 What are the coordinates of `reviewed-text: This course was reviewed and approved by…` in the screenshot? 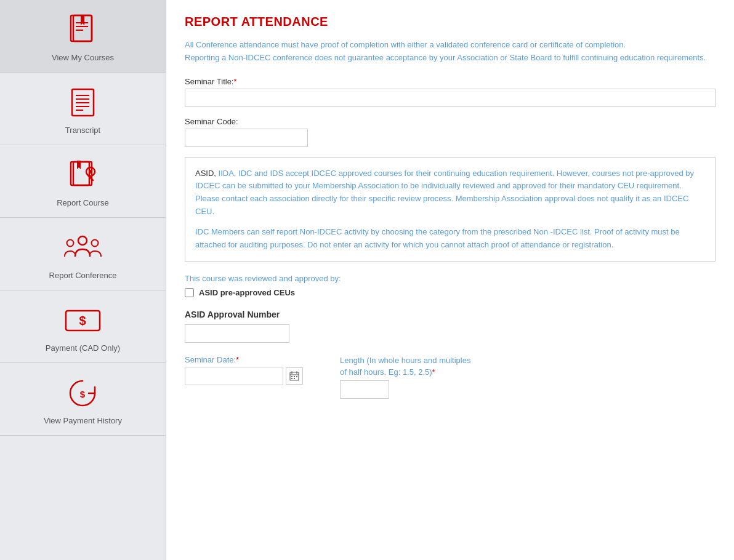 It's located at (450, 278).